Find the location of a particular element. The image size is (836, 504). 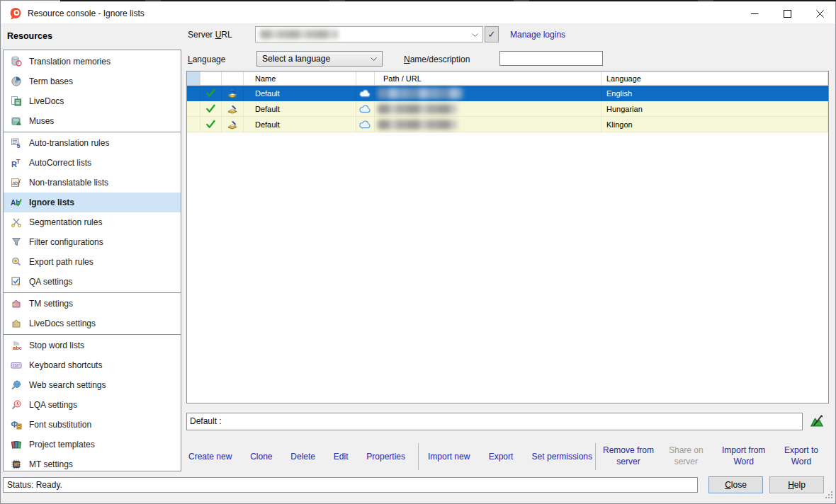

share-on-server-button: Share on server is located at coordinates (686, 456).